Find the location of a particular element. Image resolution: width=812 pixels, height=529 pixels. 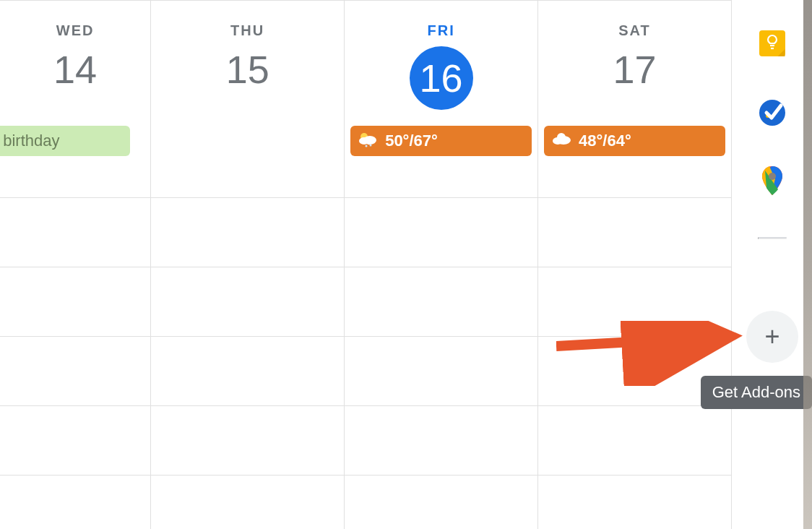

get-addons-tooltip: Get Add-ons is located at coordinates (756, 392).